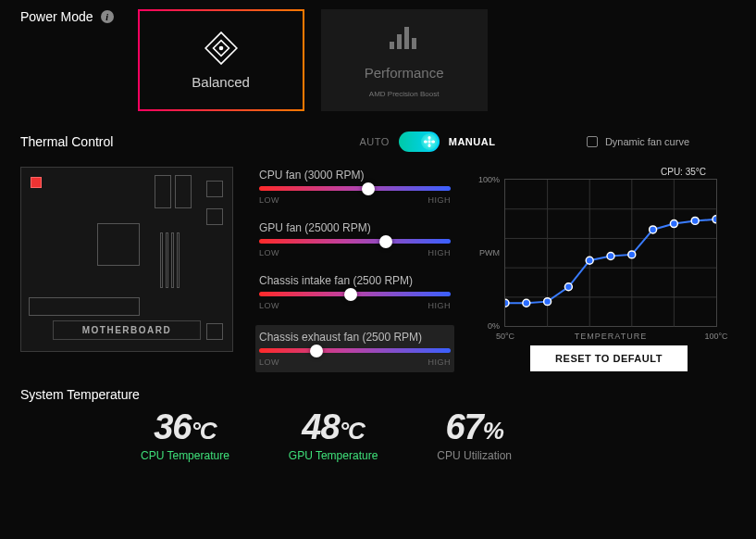 This screenshot has width=756, height=539. What do you see at coordinates (474, 428) in the screenshot?
I see `stat-value: 67%` at bounding box center [474, 428].